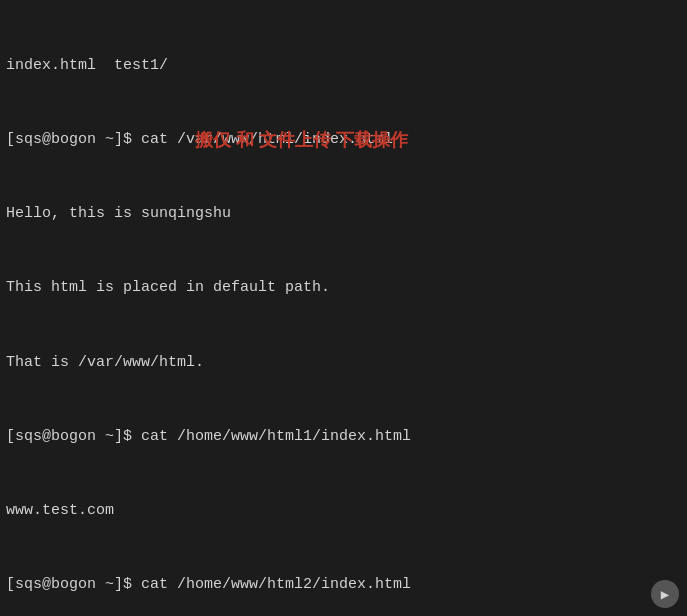 The height and width of the screenshot is (616, 687). Describe the element at coordinates (344, 438) in the screenshot. I see `line-5: [sqs@bogon ~]$ cat /home/www/html1/index…` at that location.